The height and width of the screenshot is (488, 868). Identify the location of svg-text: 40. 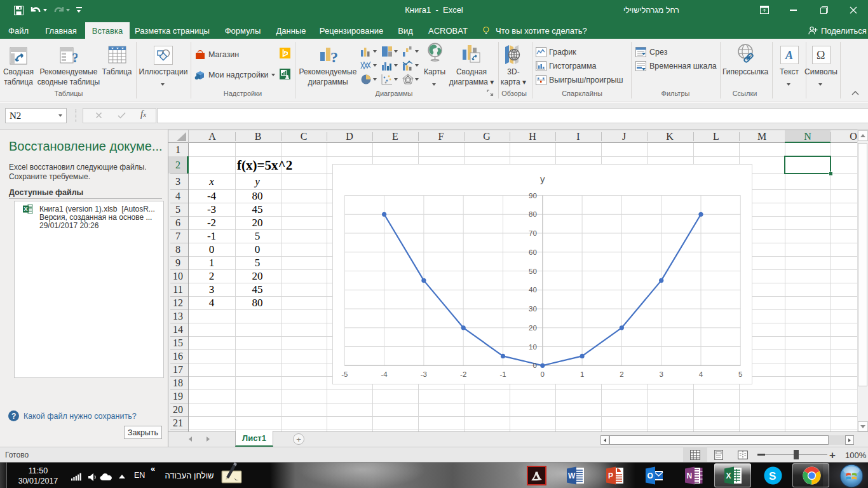
(532, 290).